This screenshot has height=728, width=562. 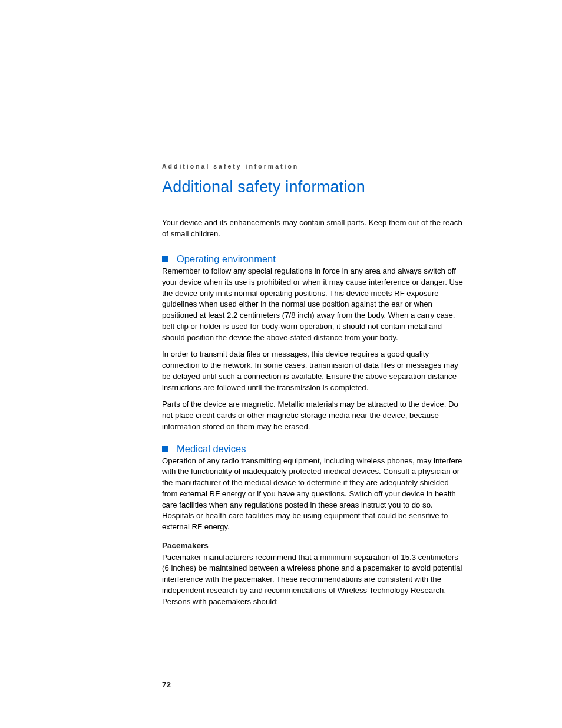 What do you see at coordinates (313, 259) in the screenshot?
I see `section-heading: Operating environment` at bounding box center [313, 259].